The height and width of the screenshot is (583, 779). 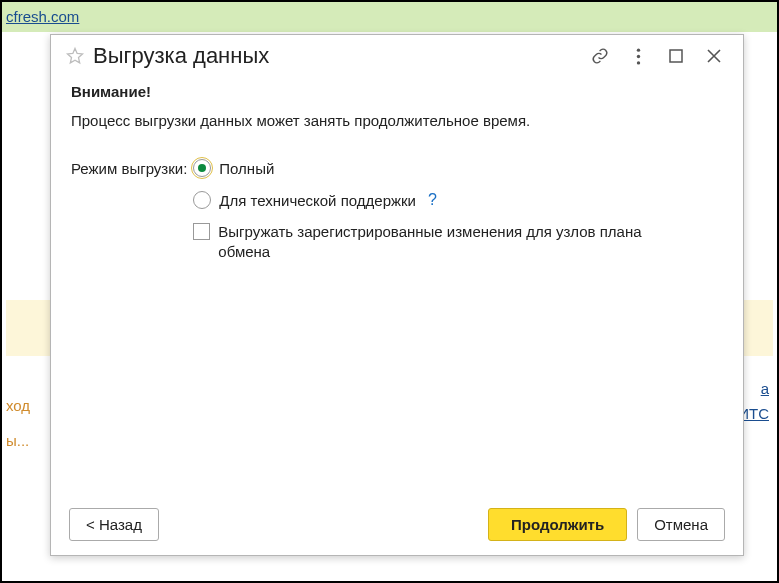 What do you see at coordinates (430, 242) in the screenshot?
I see `option-changes: Выгружать зарегистрированные изменения д…` at bounding box center [430, 242].